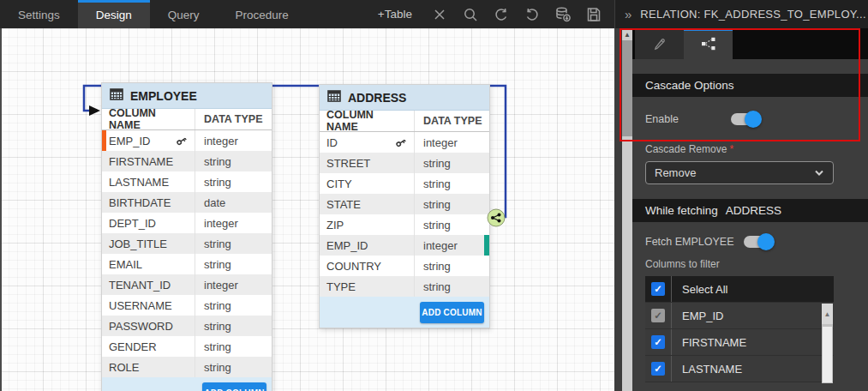 The height and width of the screenshot is (391, 868). What do you see at coordinates (496, 218) in the screenshot?
I see `relation-endpoint-icon` at bounding box center [496, 218].